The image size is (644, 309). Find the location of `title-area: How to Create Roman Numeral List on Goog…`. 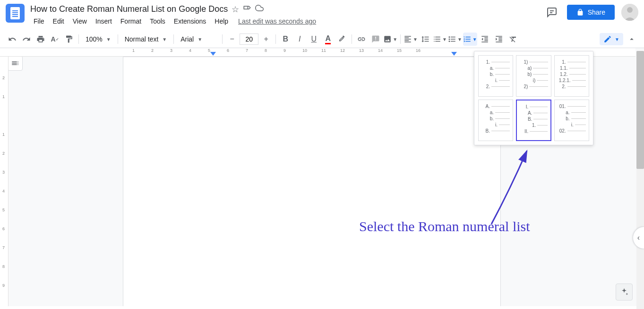

title-area: How to Create Roman Numeral List on Goog… is located at coordinates (287, 15).